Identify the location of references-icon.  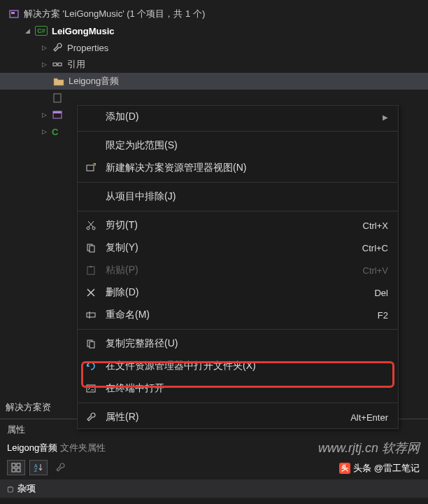
(57, 64).